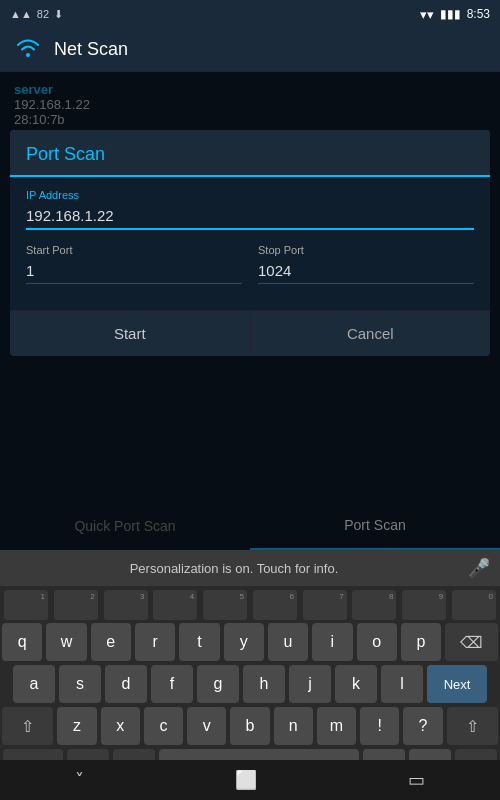 This screenshot has height=800, width=500. I want to click on key-q: q, so click(22, 642).